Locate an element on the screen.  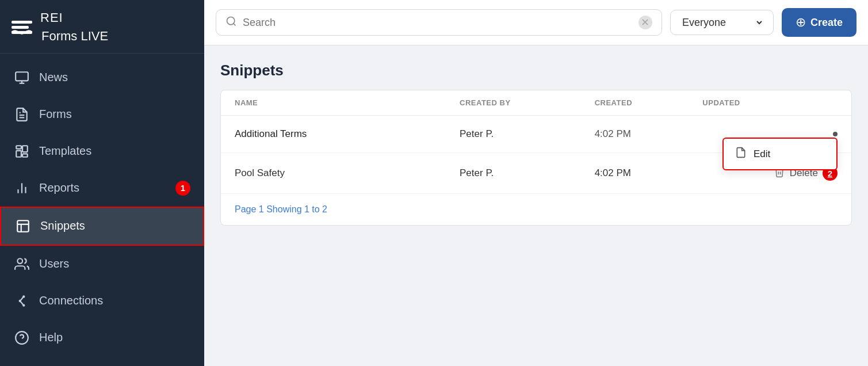
create-button: ⊕ Create is located at coordinates (819, 22).